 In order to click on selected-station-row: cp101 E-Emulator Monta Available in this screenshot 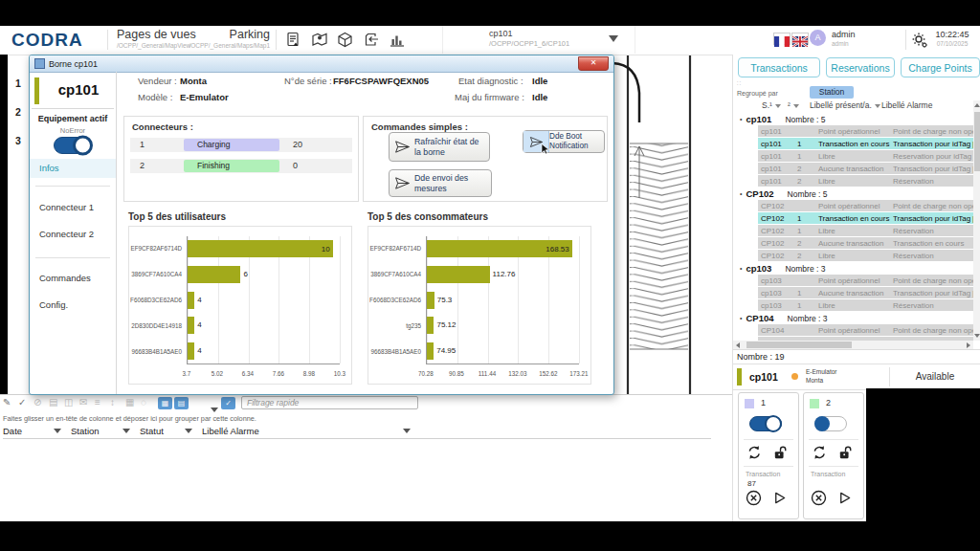, I will do `click(857, 377)`.